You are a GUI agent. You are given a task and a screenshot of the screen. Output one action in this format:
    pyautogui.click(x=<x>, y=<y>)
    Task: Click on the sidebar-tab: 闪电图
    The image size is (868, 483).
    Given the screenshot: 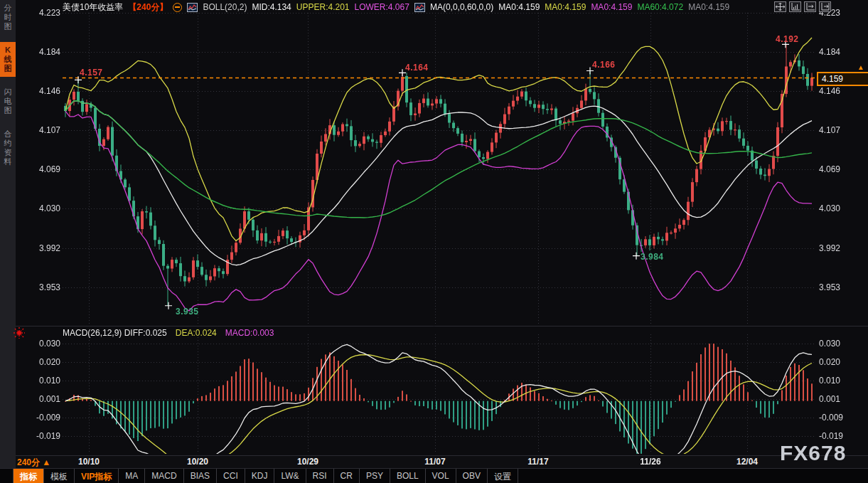 What is the action you would take?
    pyautogui.click(x=8, y=101)
    